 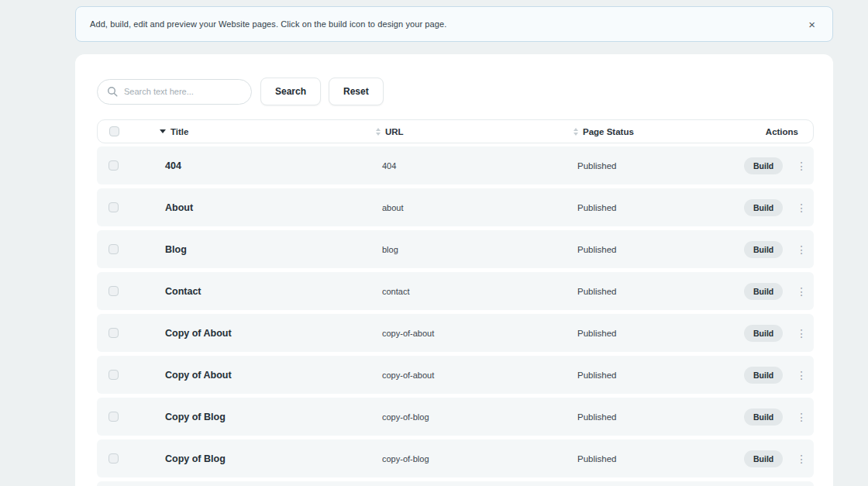 What do you see at coordinates (180, 132) in the screenshot?
I see `column-header-title-label: Title` at bounding box center [180, 132].